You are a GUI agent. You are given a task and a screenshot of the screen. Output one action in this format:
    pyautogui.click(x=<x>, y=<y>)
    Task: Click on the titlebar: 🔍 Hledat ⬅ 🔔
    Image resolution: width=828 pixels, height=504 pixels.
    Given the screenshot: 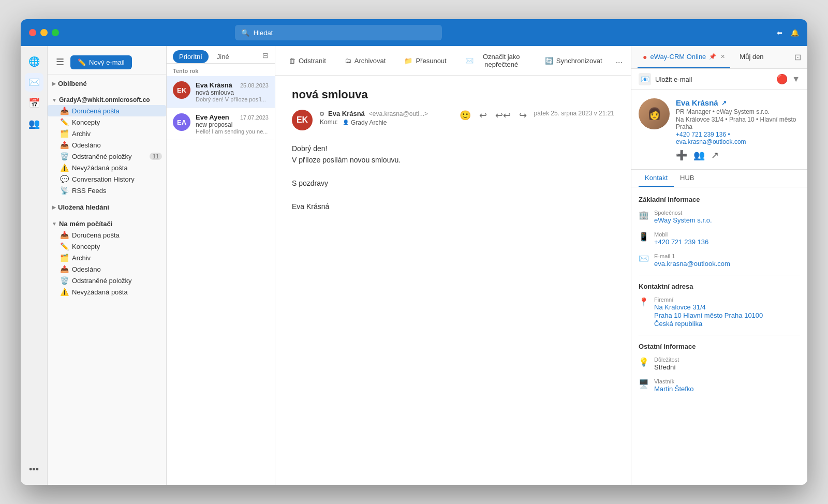 What is the action you would take?
    pyautogui.click(x=414, y=33)
    